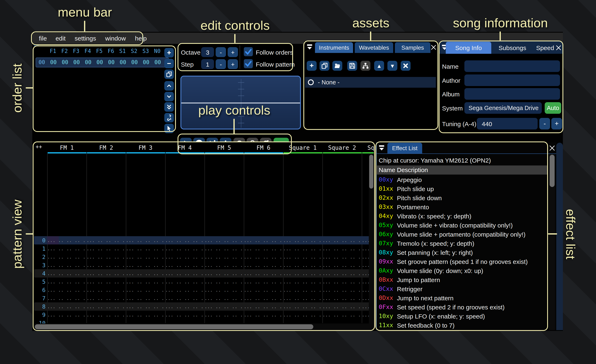  What do you see at coordinates (67, 148) in the screenshot?
I see `channel-header-fm-1: FM 1` at bounding box center [67, 148].